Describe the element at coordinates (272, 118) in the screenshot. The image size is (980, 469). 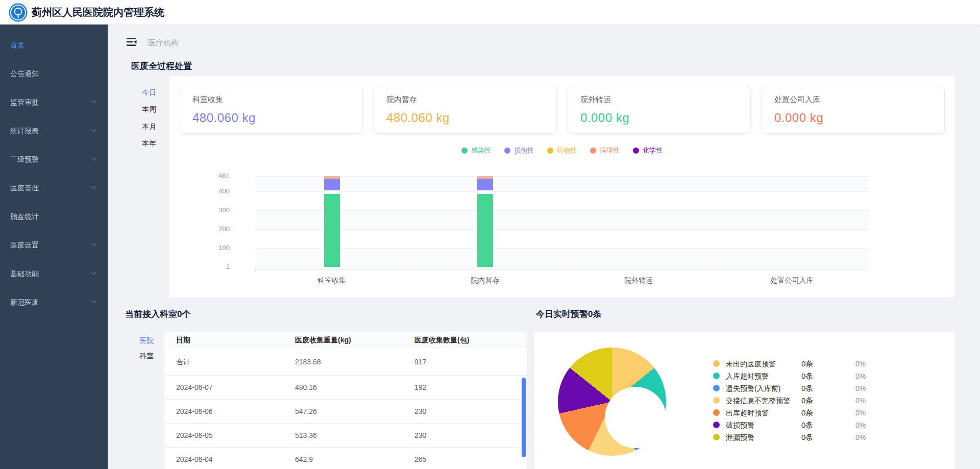
I see `stat-card-value: 480.060 kg` at that location.